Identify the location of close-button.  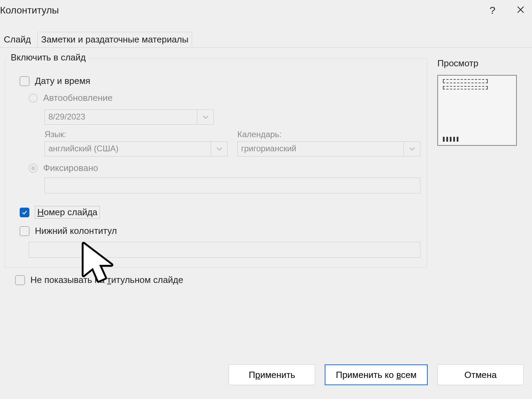
(521, 10).